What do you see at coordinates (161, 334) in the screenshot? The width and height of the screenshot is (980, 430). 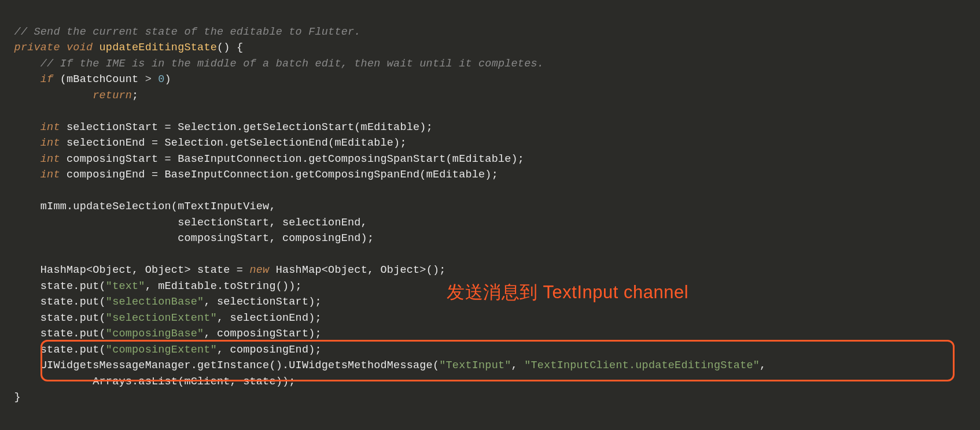 I see `code-line: state.put("composingBase", composingStar…` at bounding box center [161, 334].